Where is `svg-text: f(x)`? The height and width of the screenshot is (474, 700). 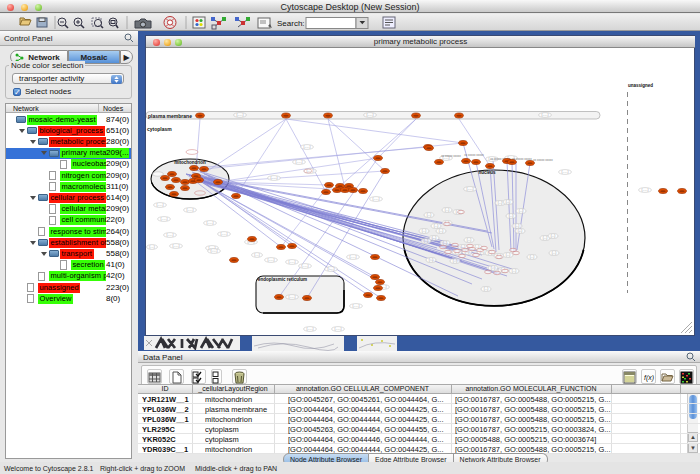 svg-text: f(x) is located at coordinates (649, 378).